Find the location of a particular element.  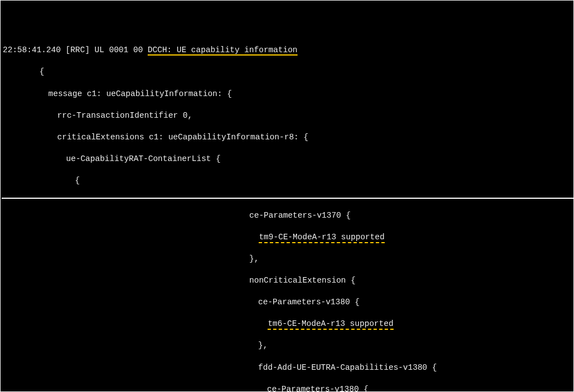

log-line: nonCriticalExtension { is located at coordinates (288, 281).